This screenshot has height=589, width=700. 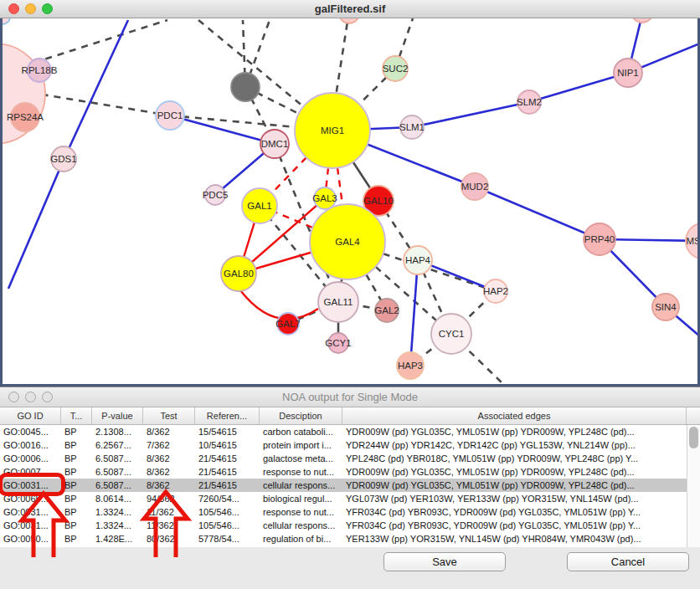 What do you see at coordinates (64, 159) in the screenshot?
I see `network-node-label: GDS1` at bounding box center [64, 159].